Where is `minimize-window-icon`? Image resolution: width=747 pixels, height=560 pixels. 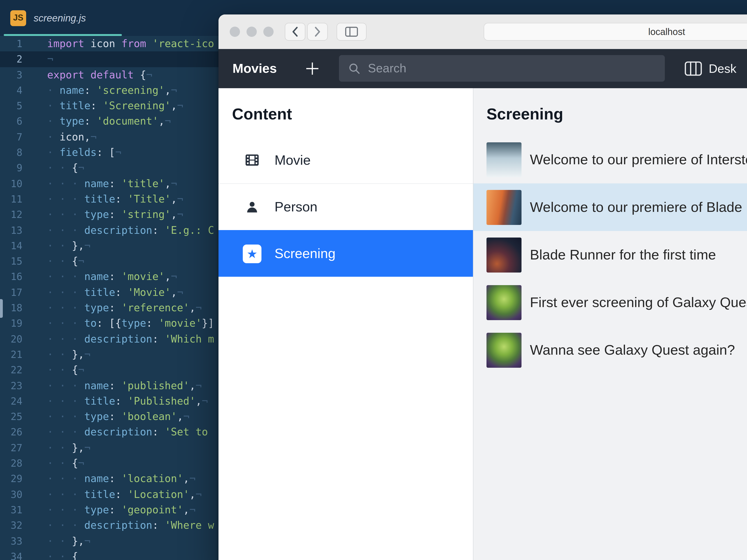 minimize-window-icon is located at coordinates (252, 32).